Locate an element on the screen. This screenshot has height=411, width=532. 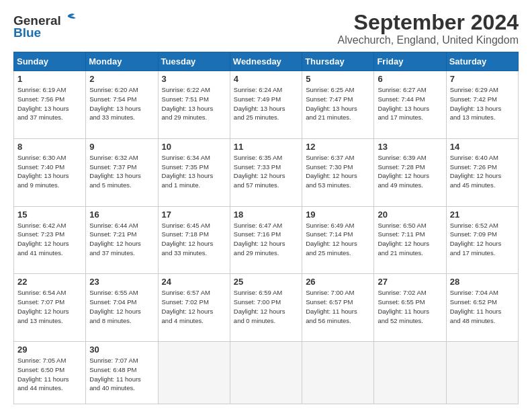
calendar-cell: 8Sunrise: 6:30 AMSunset: 7:40 PMDaylight… is located at coordinates (50, 172).